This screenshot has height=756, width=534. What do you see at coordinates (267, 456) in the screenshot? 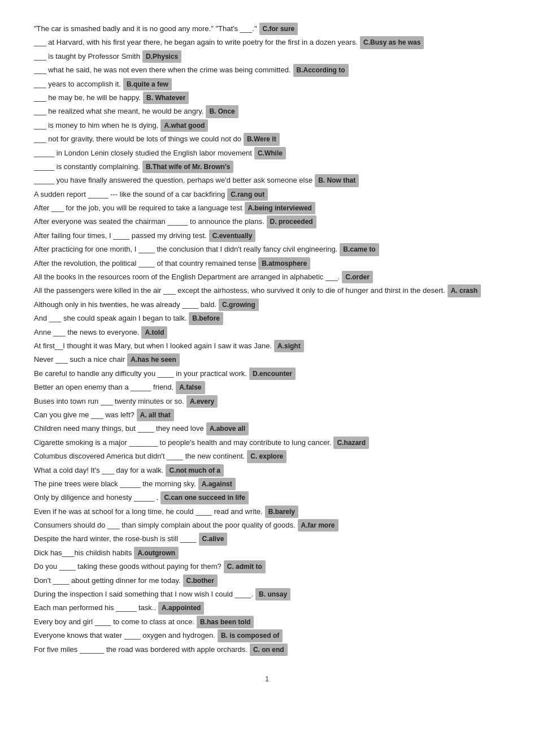
I see `line-item: Columbus discovered America but didn't _…` at bounding box center [267, 456].